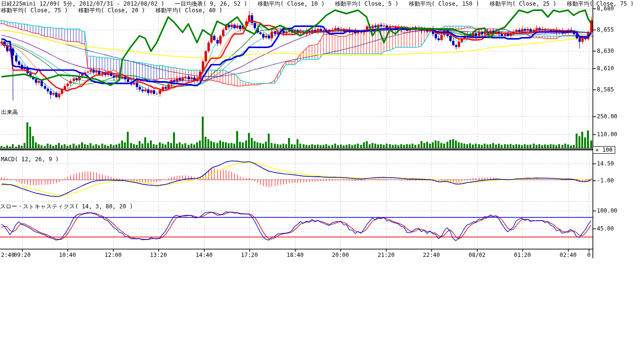 The width and height of the screenshot is (644, 362). Describe the element at coordinates (386, 255) in the screenshot. I see `x-axis-label: 21:20` at that location.